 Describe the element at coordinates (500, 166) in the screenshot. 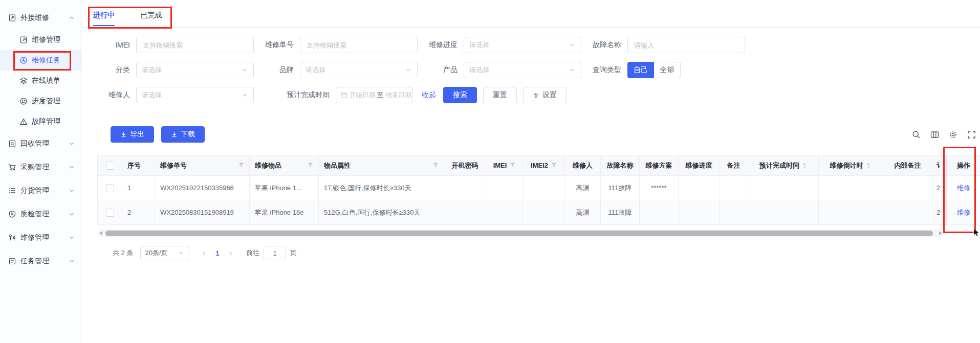

I see `column-header-imei: IMEI` at that location.